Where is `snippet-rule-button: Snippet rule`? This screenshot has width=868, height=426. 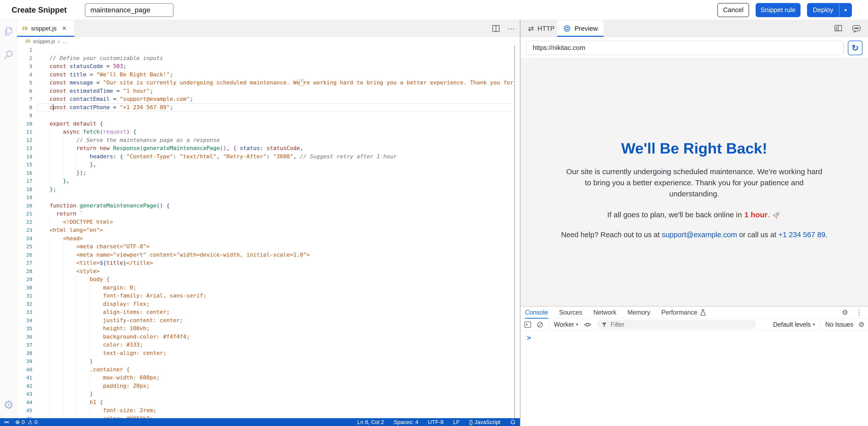 snippet-rule-button: Snippet rule is located at coordinates (778, 10).